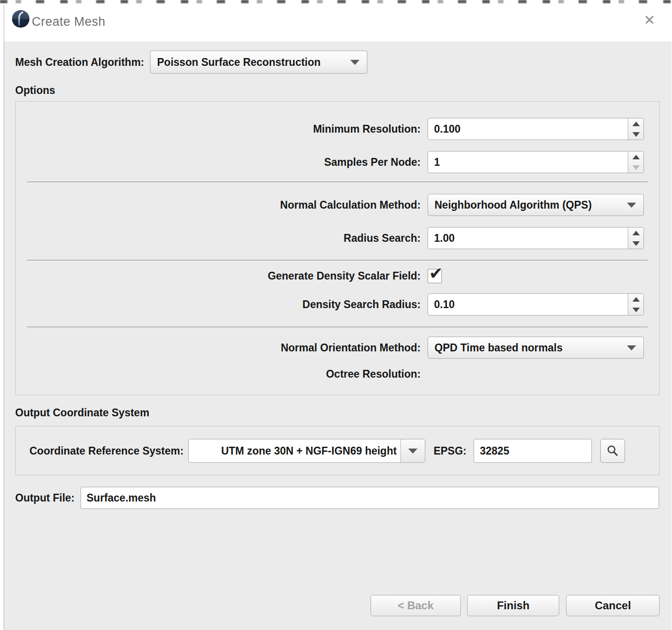 The image size is (672, 630). Describe the element at coordinates (218, 239) in the screenshot. I see `radius-search-label: Radius Search:` at that location.